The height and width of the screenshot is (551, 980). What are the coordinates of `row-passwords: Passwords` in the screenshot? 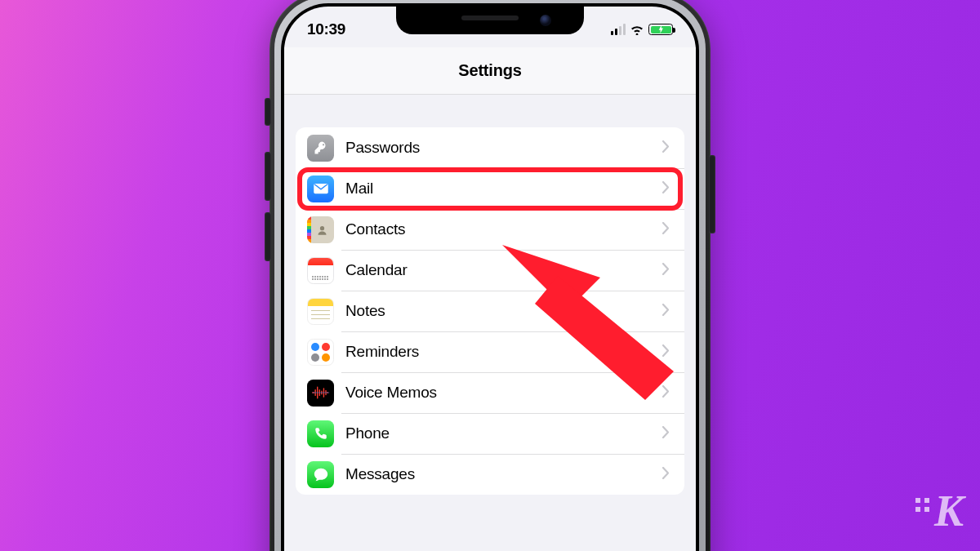 It's located at (490, 148).